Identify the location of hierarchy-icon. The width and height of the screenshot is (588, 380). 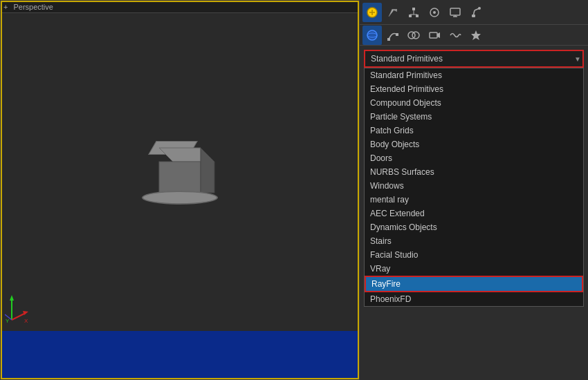
(414, 12).